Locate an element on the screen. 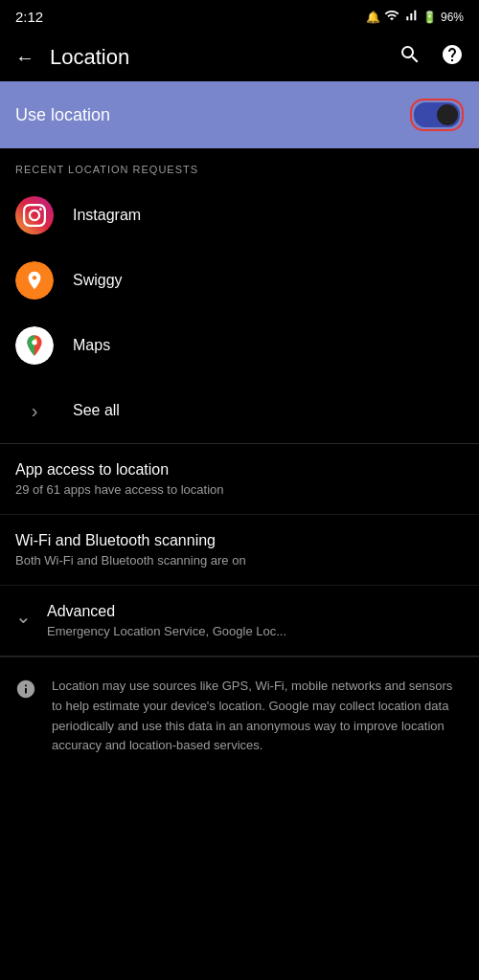 The height and width of the screenshot is (980, 479). header-actions is located at coordinates (431, 57).